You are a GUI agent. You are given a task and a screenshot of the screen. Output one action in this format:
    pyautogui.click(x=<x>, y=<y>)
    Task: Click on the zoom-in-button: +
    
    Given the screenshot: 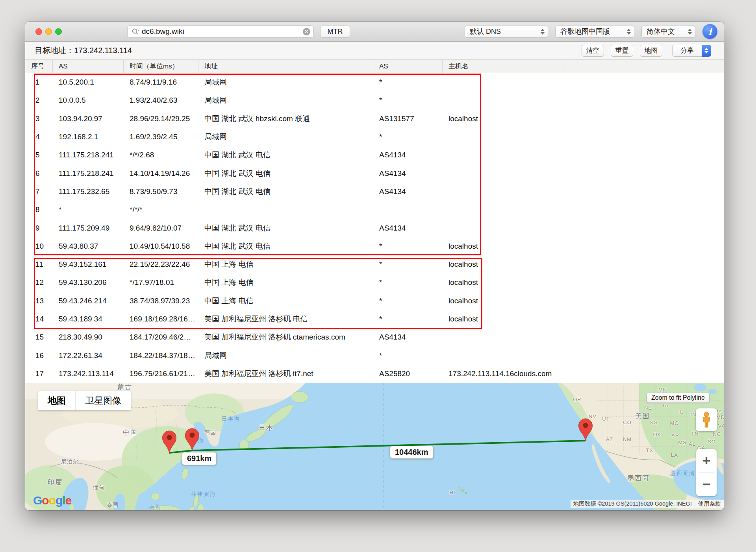 What is the action you would take?
    pyautogui.click(x=706, y=461)
    